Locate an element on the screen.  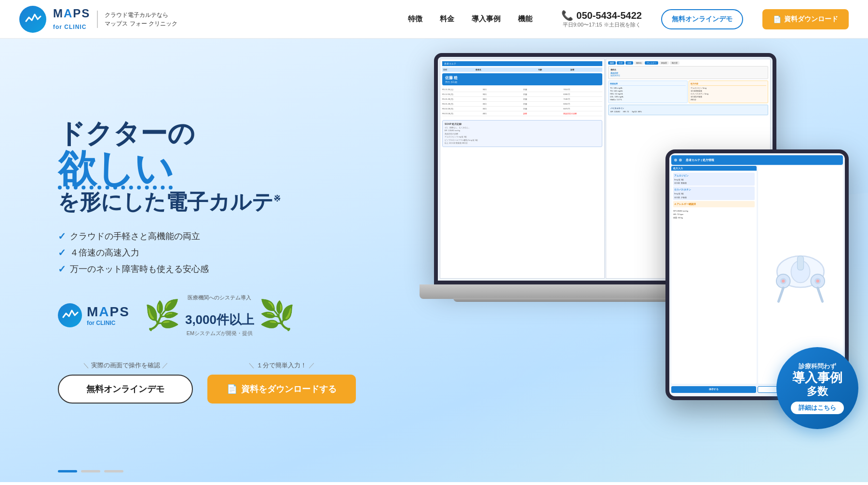
phone-icon: 📞 is located at coordinates (567, 15).